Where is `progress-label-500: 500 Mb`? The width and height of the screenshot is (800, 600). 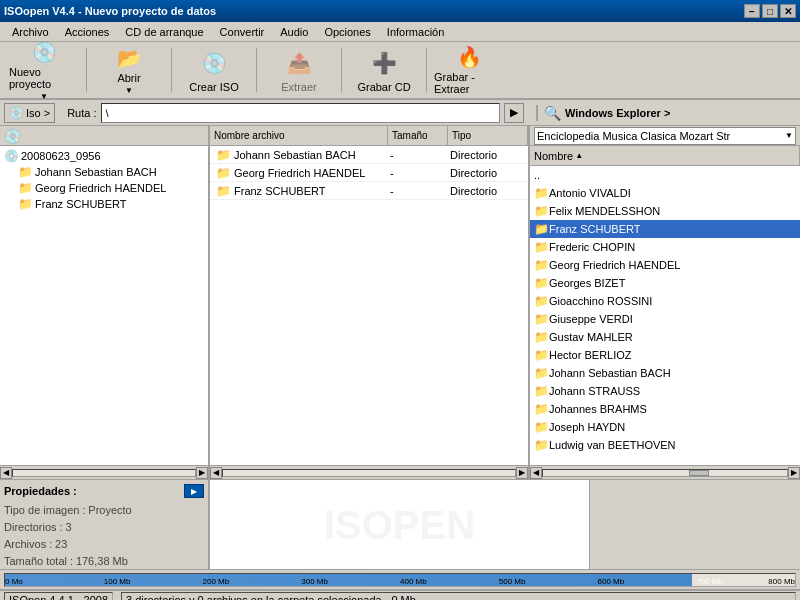
progress-label-500: 500 Mb is located at coordinates (512, 582).